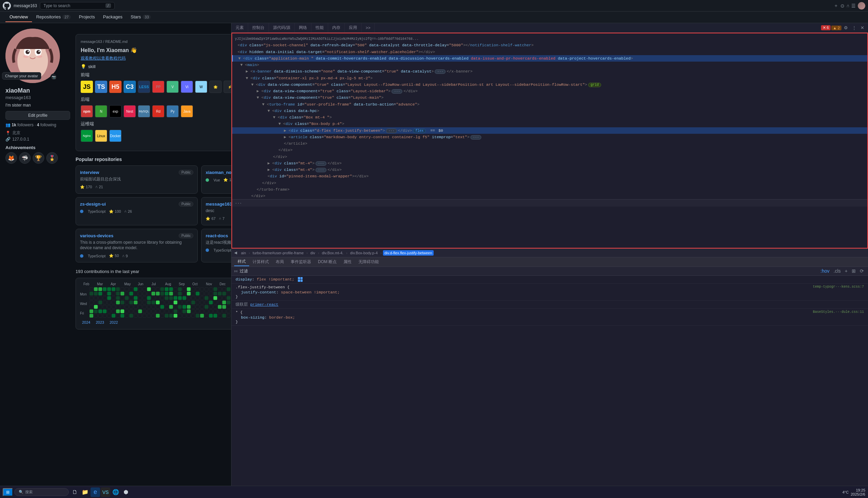 Image resolution: width=868 pixels, height=498 pixels. What do you see at coordinates (353, 28) in the screenshot?
I see `devtools-tab-应用: 应用` at bounding box center [353, 28].